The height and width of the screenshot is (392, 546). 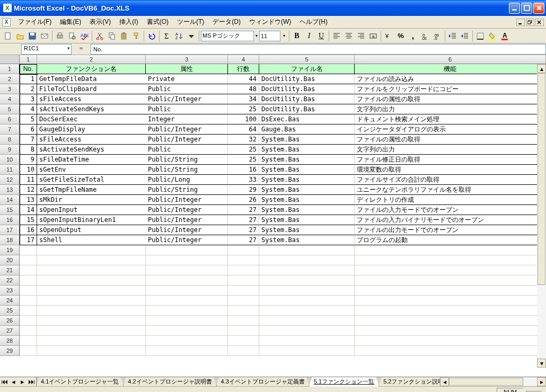 What do you see at coordinates (451, 129) in the screenshot?
I see `cell: インジケータダイアログの表示` at bounding box center [451, 129].